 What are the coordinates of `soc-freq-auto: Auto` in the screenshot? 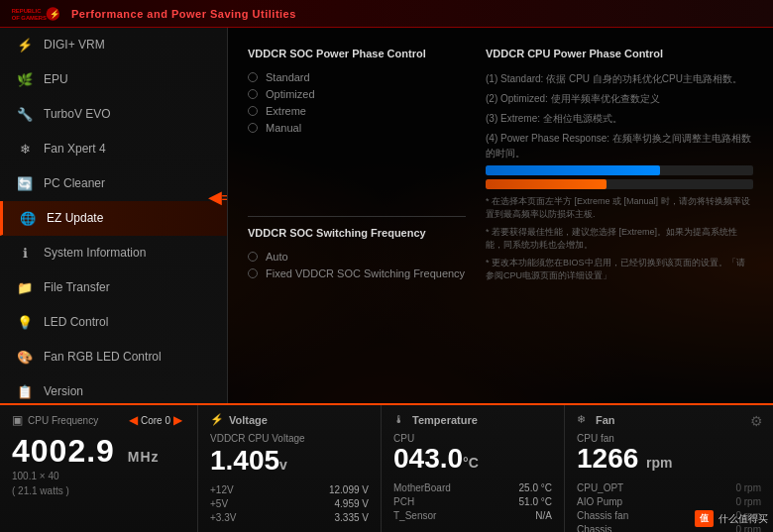 It's located at (357, 257).